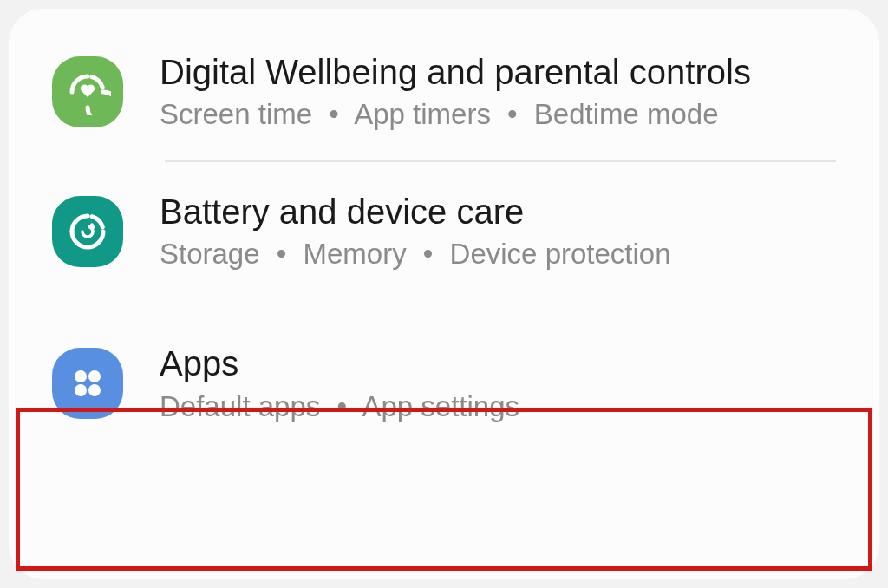 Image resolution: width=888 pixels, height=588 pixels. I want to click on settings-item-title: Battery and device care, so click(415, 212).